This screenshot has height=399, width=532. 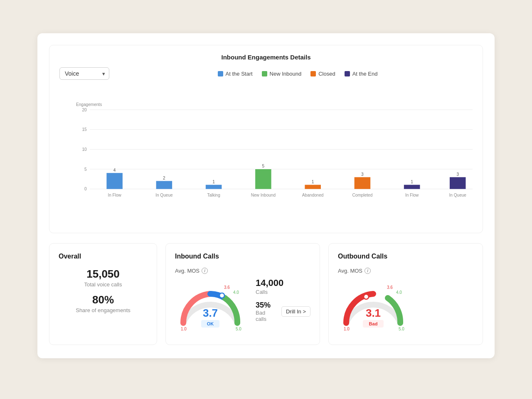 I want to click on outbound-info-icon: i, so click(x=367, y=271).